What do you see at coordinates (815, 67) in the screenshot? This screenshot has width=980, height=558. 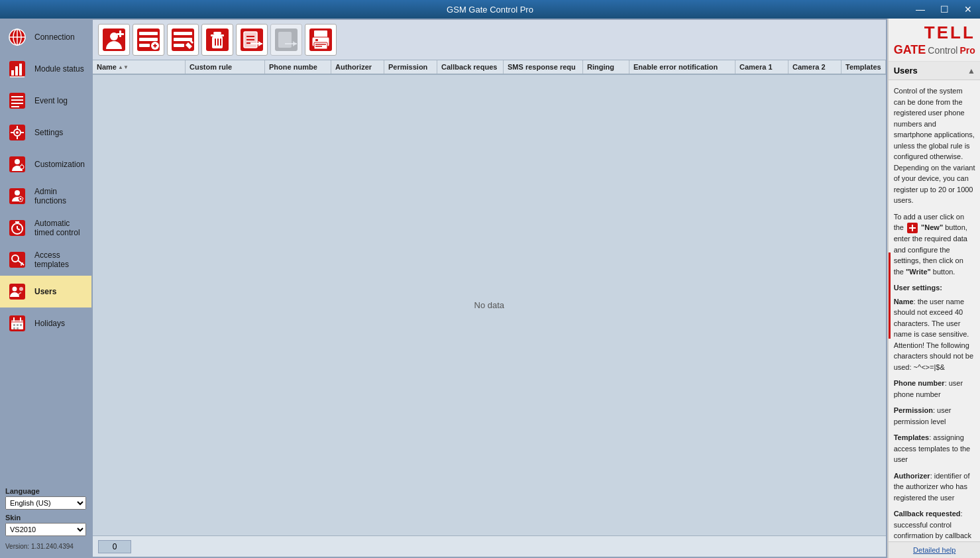 I see `col-camera2: Camera 2` at bounding box center [815, 67].